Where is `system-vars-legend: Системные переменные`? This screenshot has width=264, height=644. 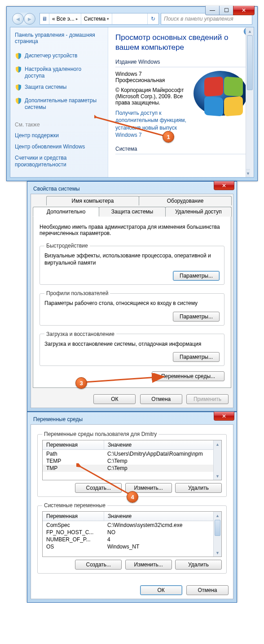
system-vars-legend: Системные переменные is located at coordinates (75, 505).